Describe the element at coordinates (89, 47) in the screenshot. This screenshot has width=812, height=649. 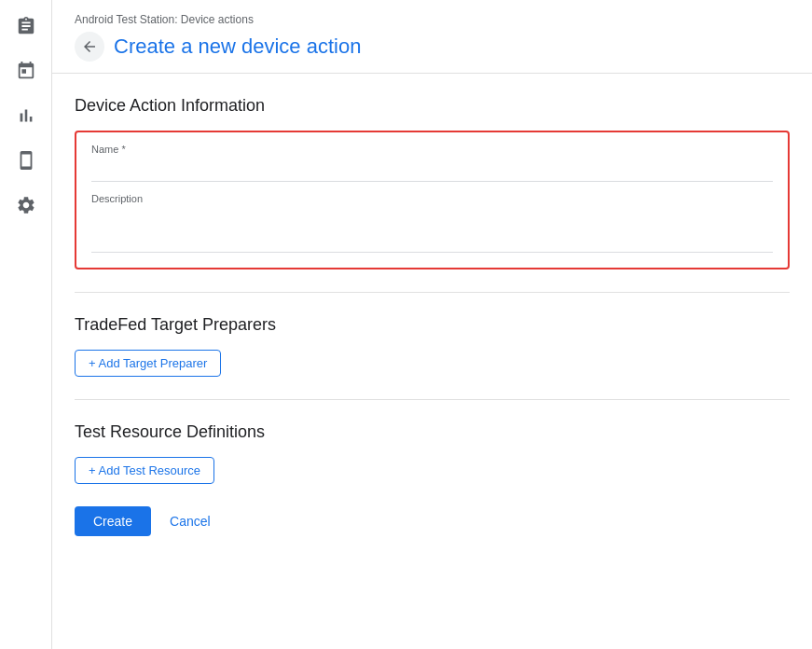
I see `back-button` at that location.